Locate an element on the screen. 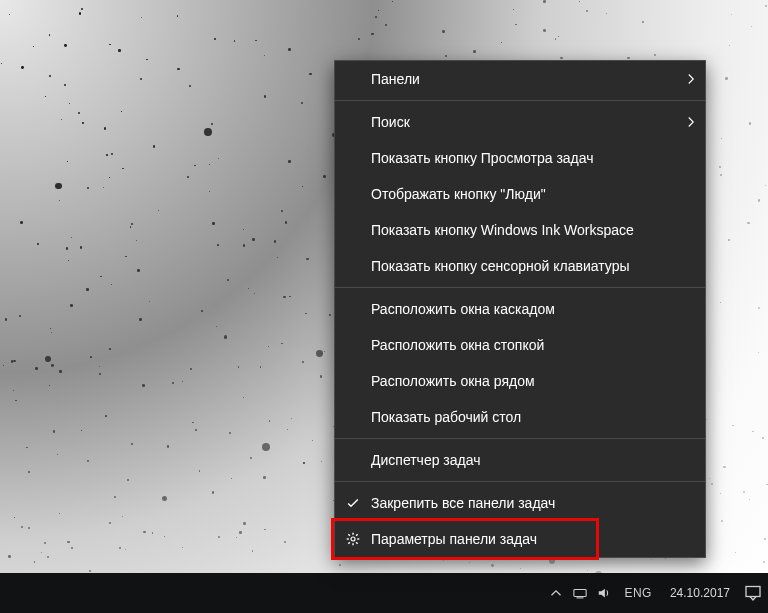 Image resolution: width=768 pixels, height=613 pixels. menu-item-show-ink: Показать кнопку Windows Ink Workspace is located at coordinates (520, 230).